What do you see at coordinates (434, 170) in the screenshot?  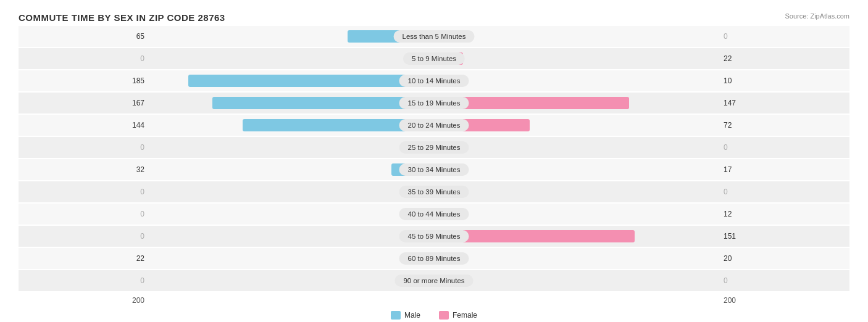 I see `chart-row: 3230 to 34 Minutes17` at bounding box center [434, 170].